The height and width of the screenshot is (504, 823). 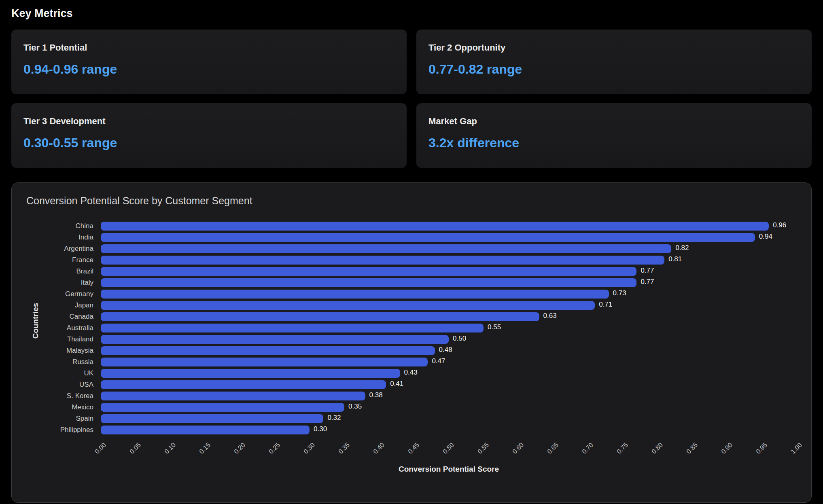 What do you see at coordinates (73, 237) in the screenshot?
I see `category-label: India` at bounding box center [73, 237].